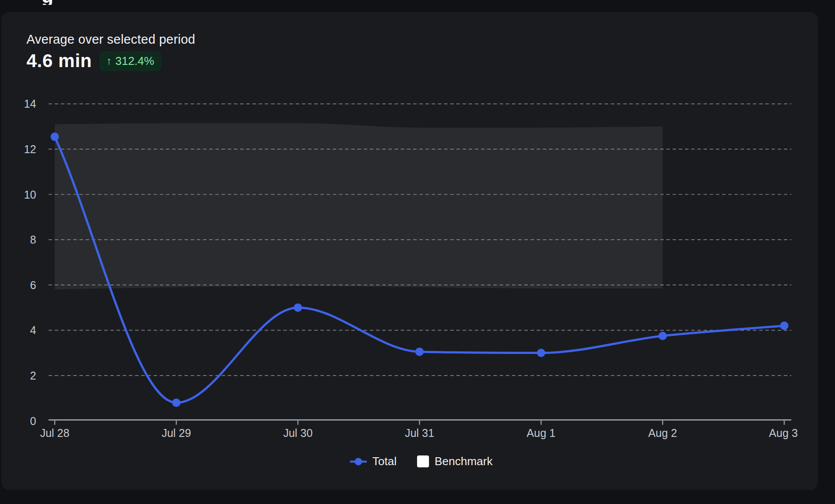  What do you see at coordinates (419, 433) in the screenshot?
I see `svg-text: Jul 31` at bounding box center [419, 433].